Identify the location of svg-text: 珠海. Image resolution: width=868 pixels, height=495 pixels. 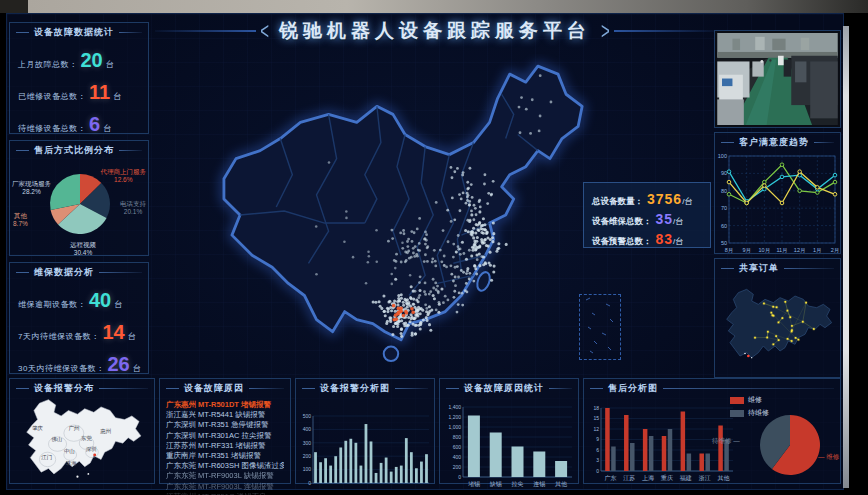
(72, 463).